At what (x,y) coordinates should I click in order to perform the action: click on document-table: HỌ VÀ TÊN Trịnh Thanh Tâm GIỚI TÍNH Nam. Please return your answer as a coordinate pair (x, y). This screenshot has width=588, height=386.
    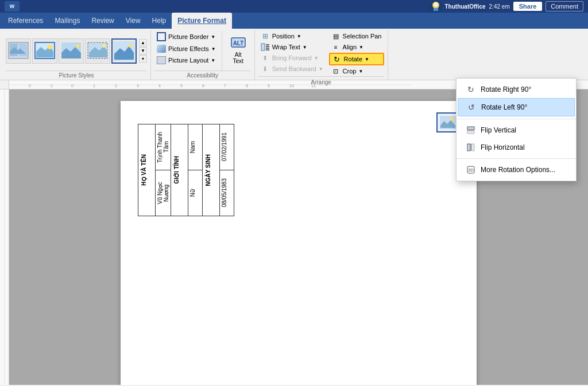
    Looking at the image, I should click on (186, 170).